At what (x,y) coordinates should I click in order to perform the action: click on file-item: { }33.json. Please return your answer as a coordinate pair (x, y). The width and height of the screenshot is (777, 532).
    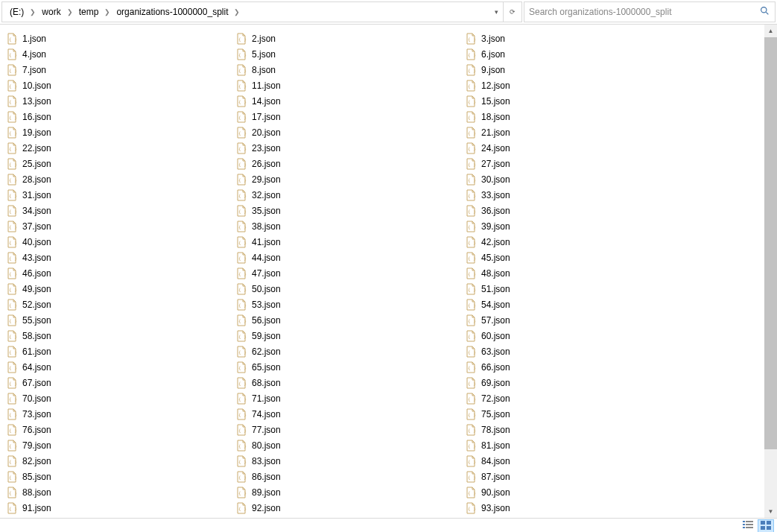
    Looking at the image, I should click on (578, 195).